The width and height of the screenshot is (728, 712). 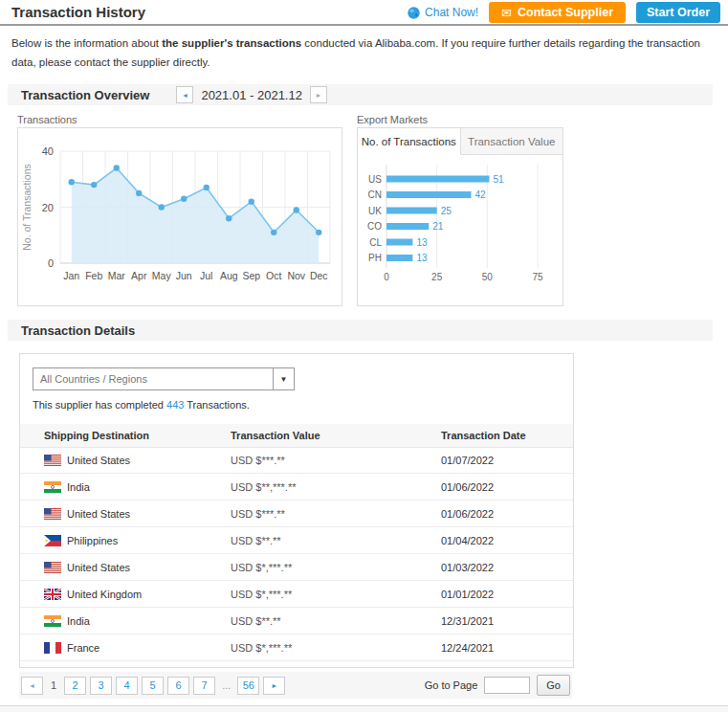 I want to click on svg-text: Mar, so click(x=117, y=276).